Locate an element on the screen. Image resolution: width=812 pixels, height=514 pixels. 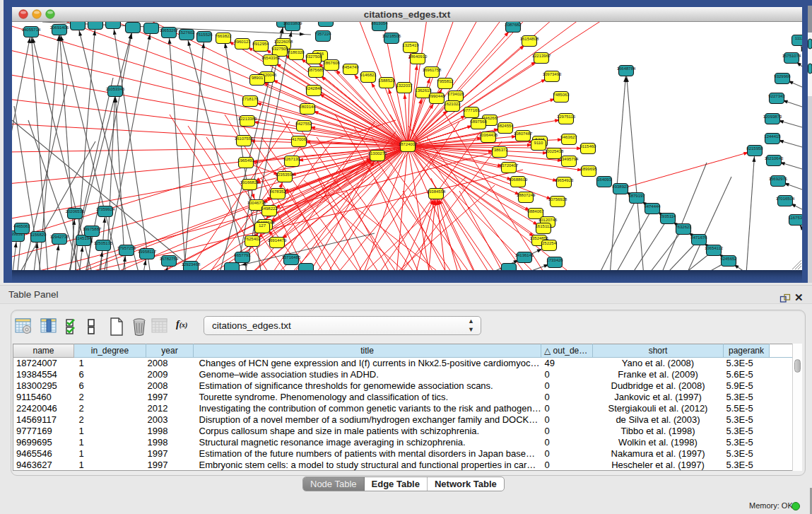
svg-text: 7632621 is located at coordinates (683, 227).